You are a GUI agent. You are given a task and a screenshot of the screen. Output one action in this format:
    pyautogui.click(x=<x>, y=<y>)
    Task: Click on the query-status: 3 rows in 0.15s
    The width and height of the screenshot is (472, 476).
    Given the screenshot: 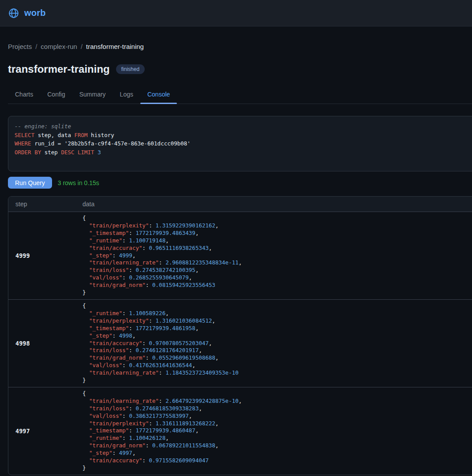 What is the action you would take?
    pyautogui.click(x=79, y=183)
    